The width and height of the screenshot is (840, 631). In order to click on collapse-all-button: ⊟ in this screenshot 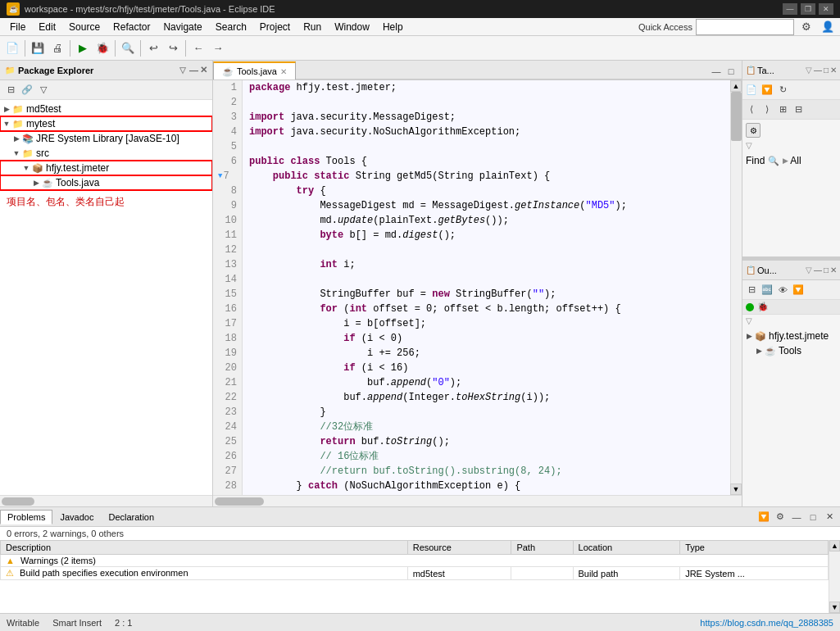, I will do `click(11, 90)`.